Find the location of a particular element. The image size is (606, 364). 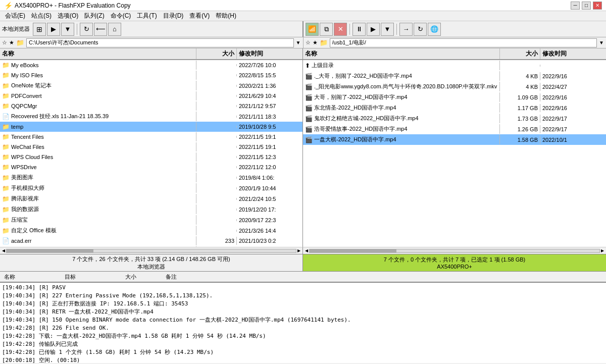

remote-btn-connect: 📶 is located at coordinates (312, 29).